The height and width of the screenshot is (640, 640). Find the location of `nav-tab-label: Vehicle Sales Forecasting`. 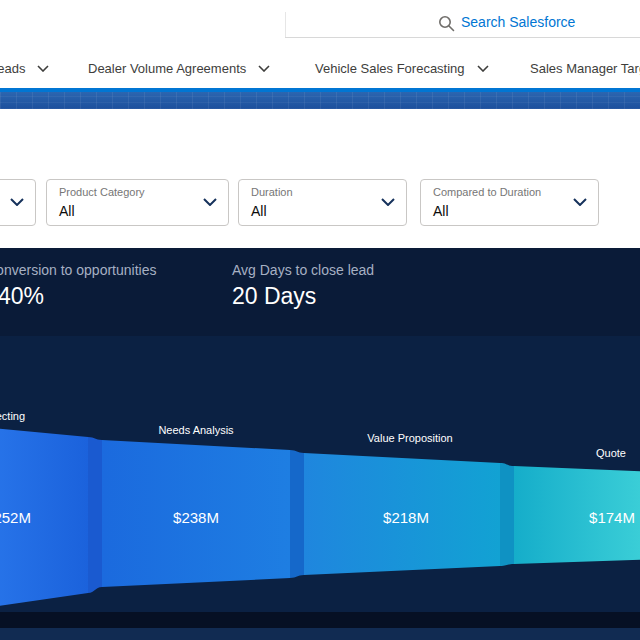

nav-tab-label: Vehicle Sales Forecasting is located at coordinates (390, 68).